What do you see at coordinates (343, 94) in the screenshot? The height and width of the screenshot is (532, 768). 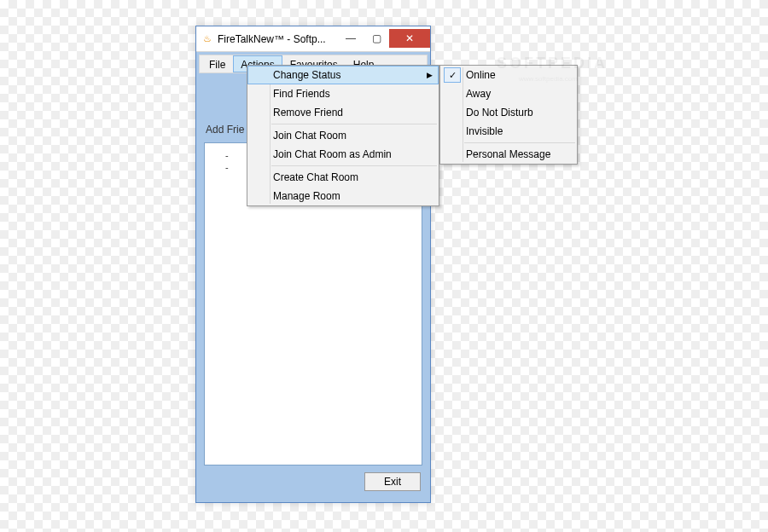 I see `menuitem-find-friends: Find Friends` at bounding box center [343, 94].